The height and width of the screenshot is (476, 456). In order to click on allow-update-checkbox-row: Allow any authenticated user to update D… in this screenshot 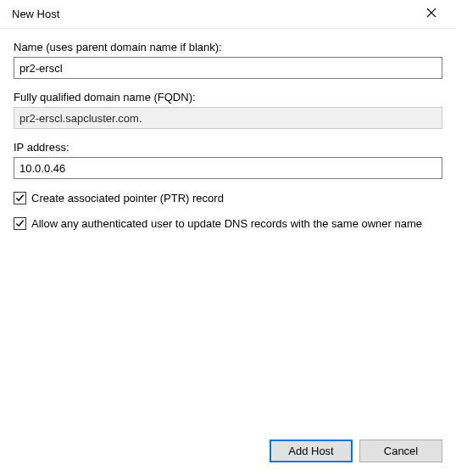, I will do `click(228, 224)`.